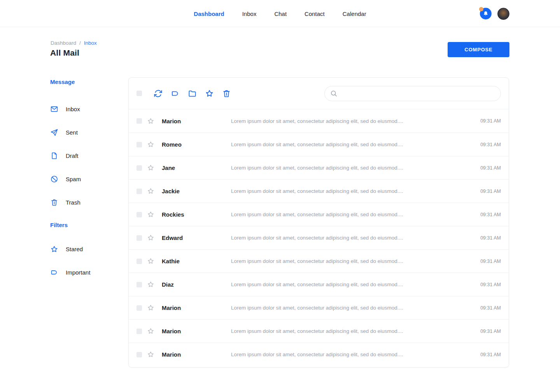  I want to click on mail-toolbar, so click(319, 93).